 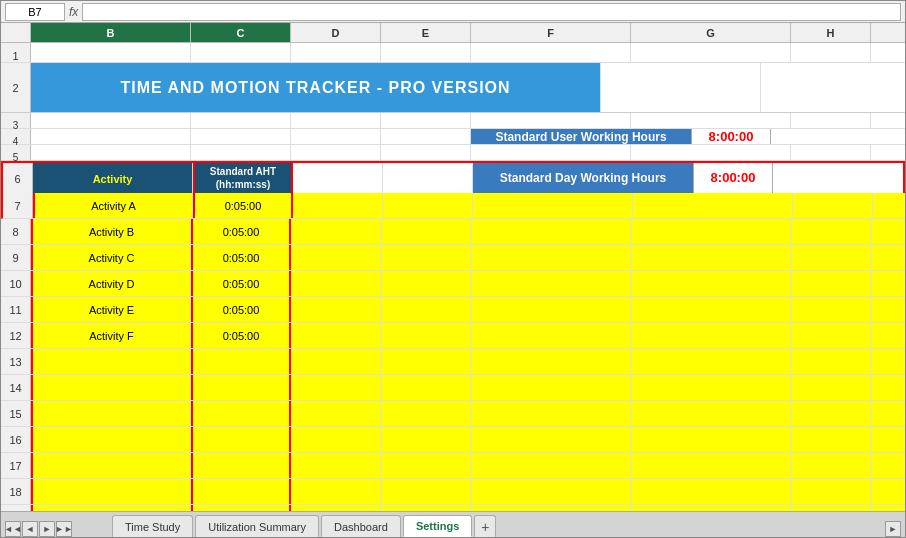 I want to click on cell-h5, so click(x=831, y=152).